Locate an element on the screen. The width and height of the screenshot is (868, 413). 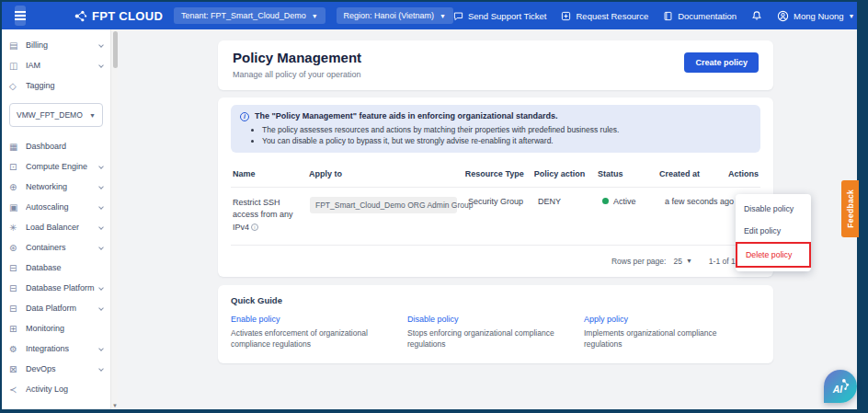
data-platform-icon: ⊟ is located at coordinates (16, 309).